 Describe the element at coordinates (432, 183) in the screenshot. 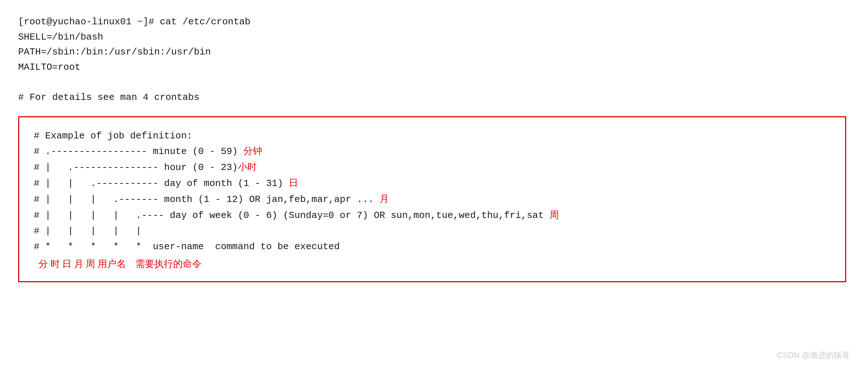

I see `box-line-4: # | | .----------- day of month (1 - 31)…` at that location.